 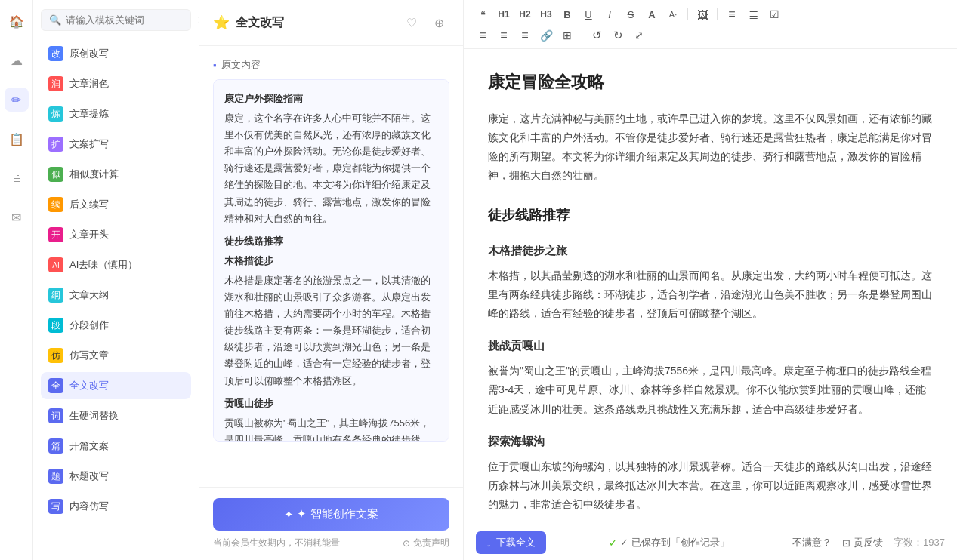 What do you see at coordinates (94, 416) in the screenshot?
I see `sidebar-label-word-replace: 生硬词替换` at bounding box center [94, 416].